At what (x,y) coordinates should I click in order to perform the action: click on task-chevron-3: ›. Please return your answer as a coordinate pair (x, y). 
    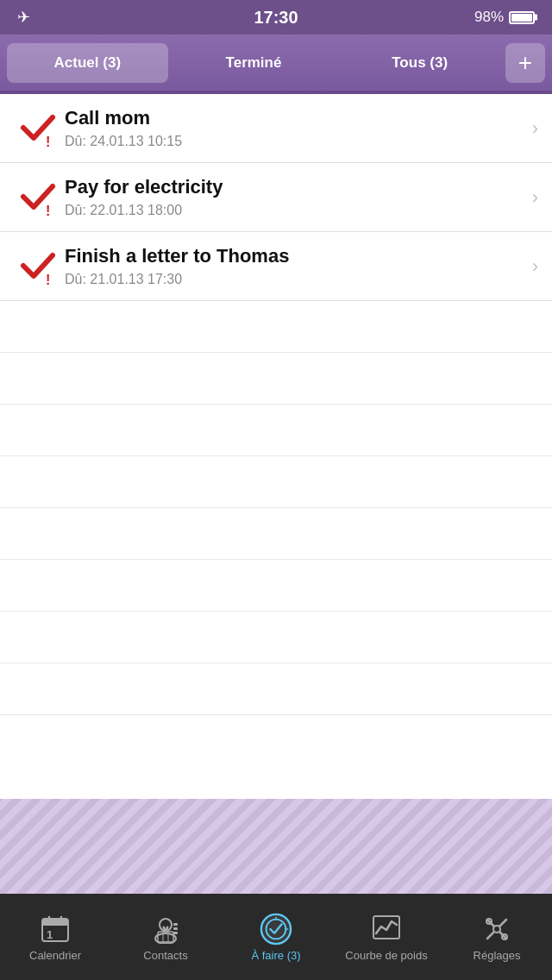
    Looking at the image, I should click on (531, 267).